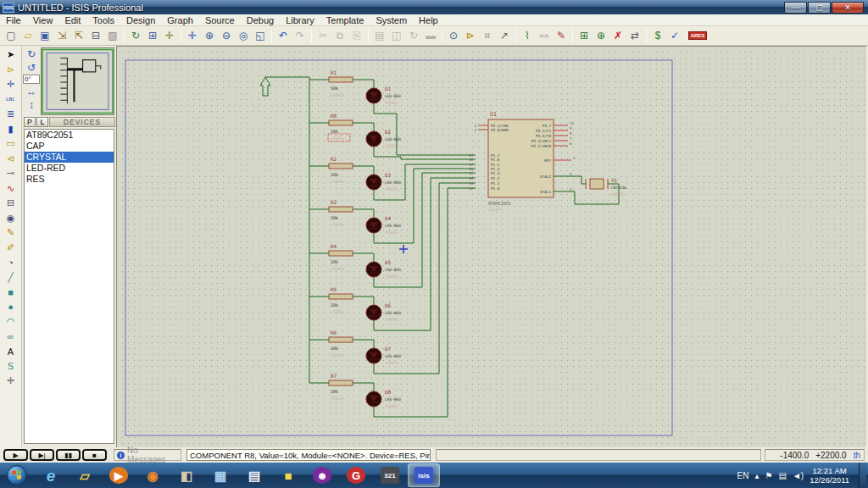 The image size is (868, 488). I want to click on display-settings-icon: ▦, so click(220, 475).